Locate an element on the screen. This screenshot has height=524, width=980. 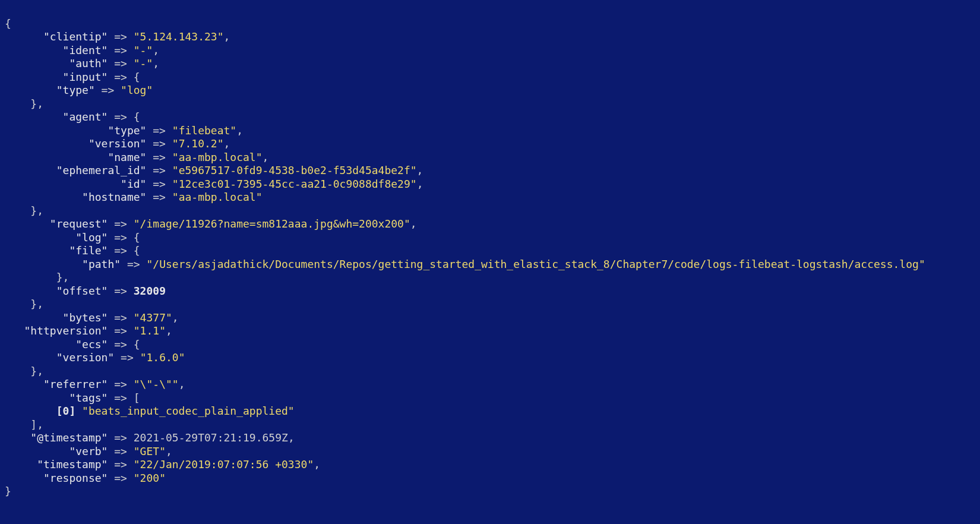
key-response: "response" is located at coordinates (75, 478).